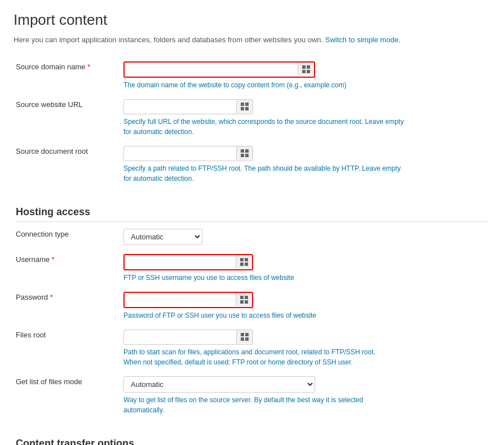  I want to click on source-domain-input-wrapper, so click(219, 70).